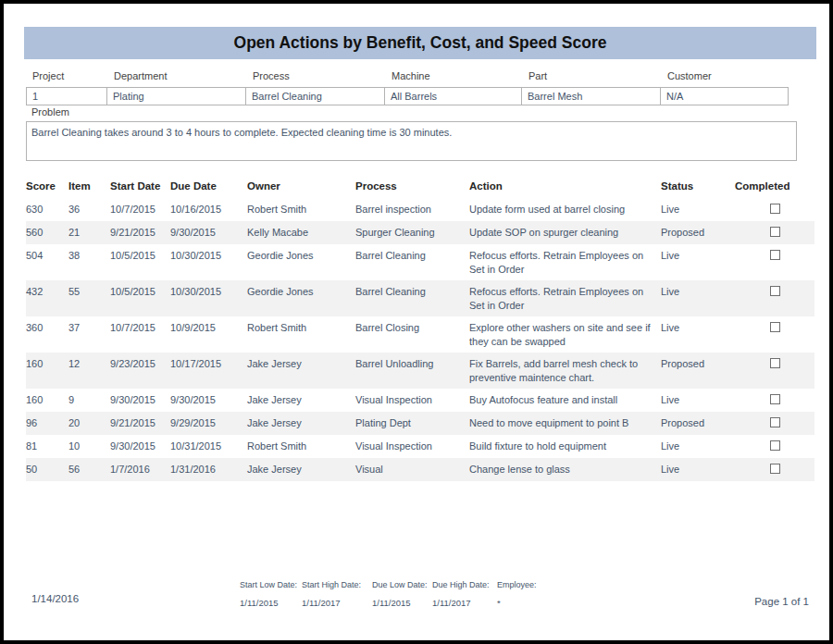  I want to click on table-row: 560 21 9/21/2015 9/30/2015 Kelly Macabe …, so click(420, 233).